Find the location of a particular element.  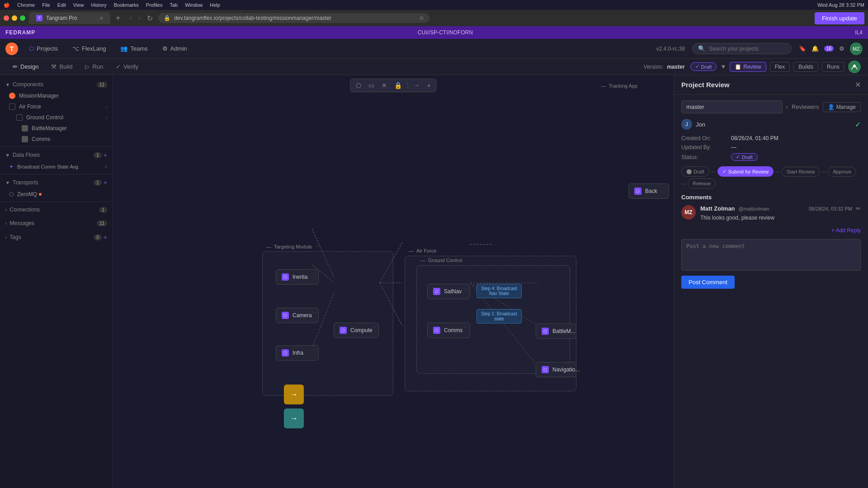

wf-step-submit: ✓ Submit for Review is located at coordinates (745, 172).